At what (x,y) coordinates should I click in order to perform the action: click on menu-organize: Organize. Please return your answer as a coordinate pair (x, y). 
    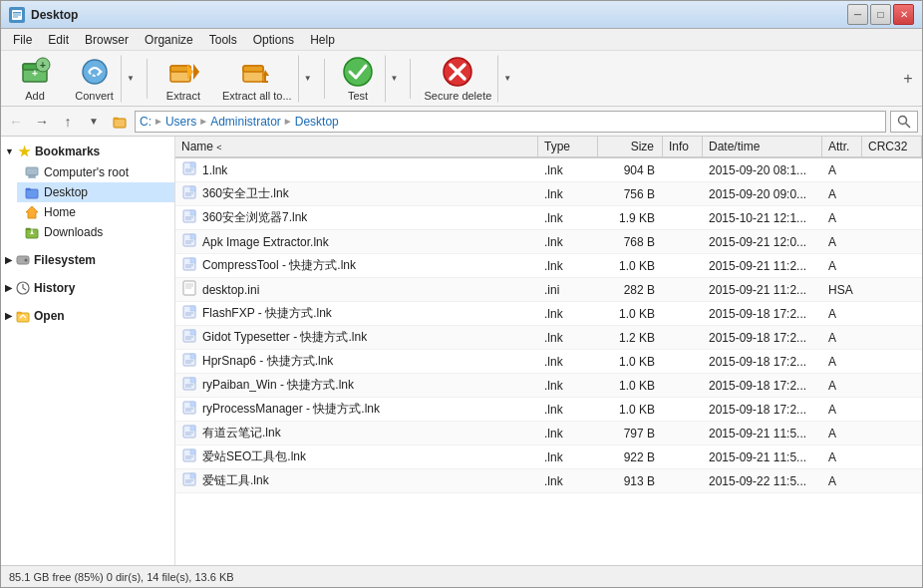
    Looking at the image, I should click on (169, 40).